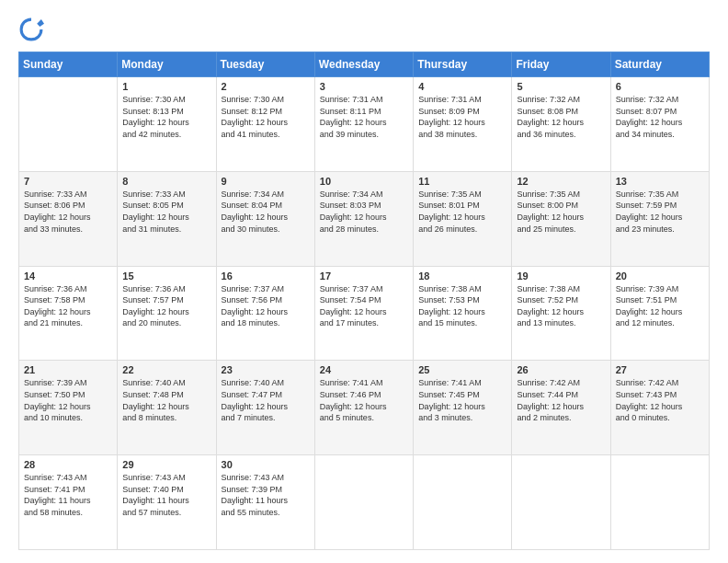 This screenshot has width=728, height=563. Describe the element at coordinates (166, 306) in the screenshot. I see `day-info: Sunrise: 7:36 AM Sunset: 7:57 PM Dayligh…` at that location.